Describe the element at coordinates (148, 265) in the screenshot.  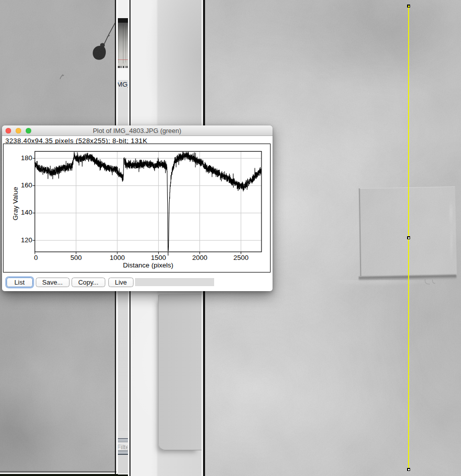
I see `svg-text: Distance (pixels)` at that location.